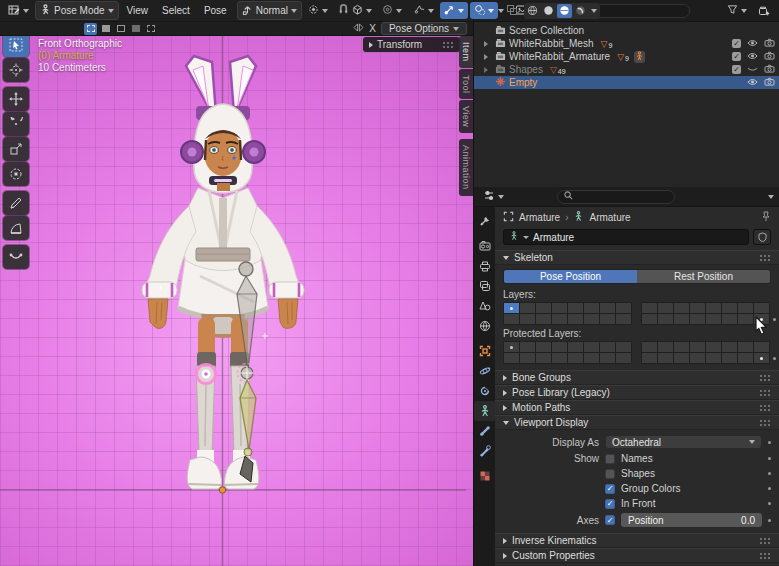 This screenshot has width=779, height=566. What do you see at coordinates (484, 306) in the screenshot?
I see `tab-scene` at bounding box center [484, 306].